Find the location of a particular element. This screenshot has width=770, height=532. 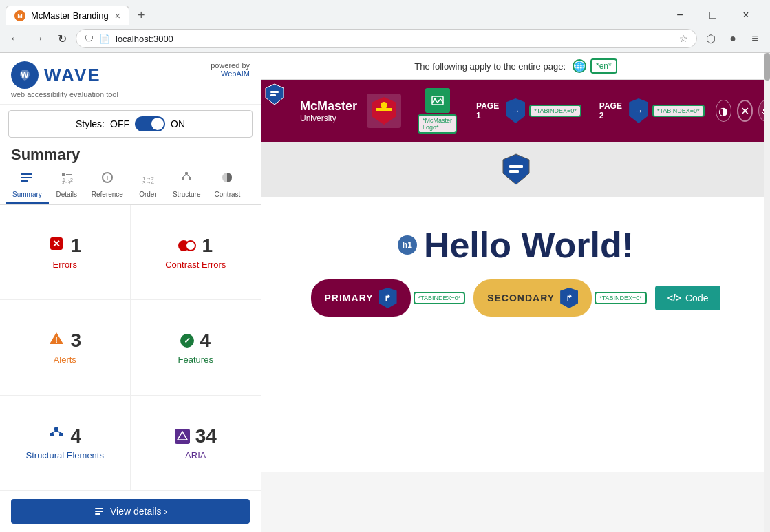

mcmaster-logo: McMaster University is located at coordinates (329, 111).